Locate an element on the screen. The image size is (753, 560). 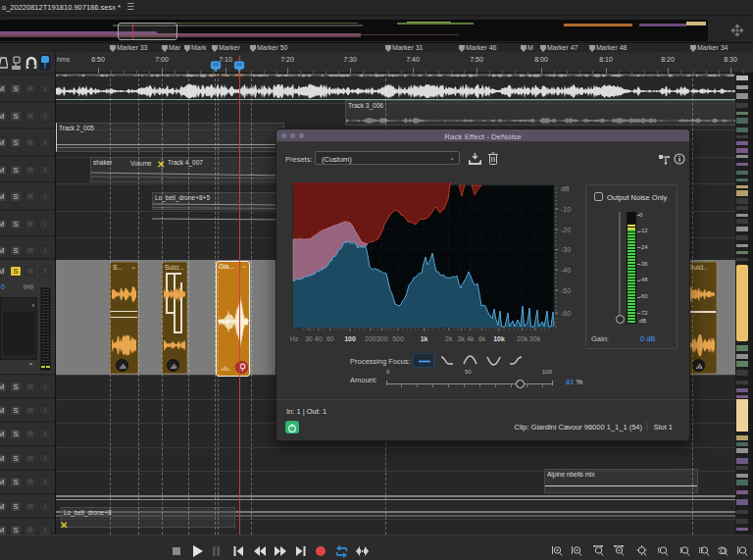
svg-text: 500 is located at coordinates (398, 339).